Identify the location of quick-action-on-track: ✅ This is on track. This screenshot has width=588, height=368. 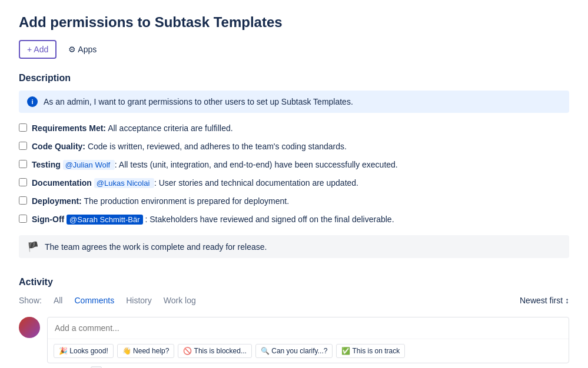
(371, 351).